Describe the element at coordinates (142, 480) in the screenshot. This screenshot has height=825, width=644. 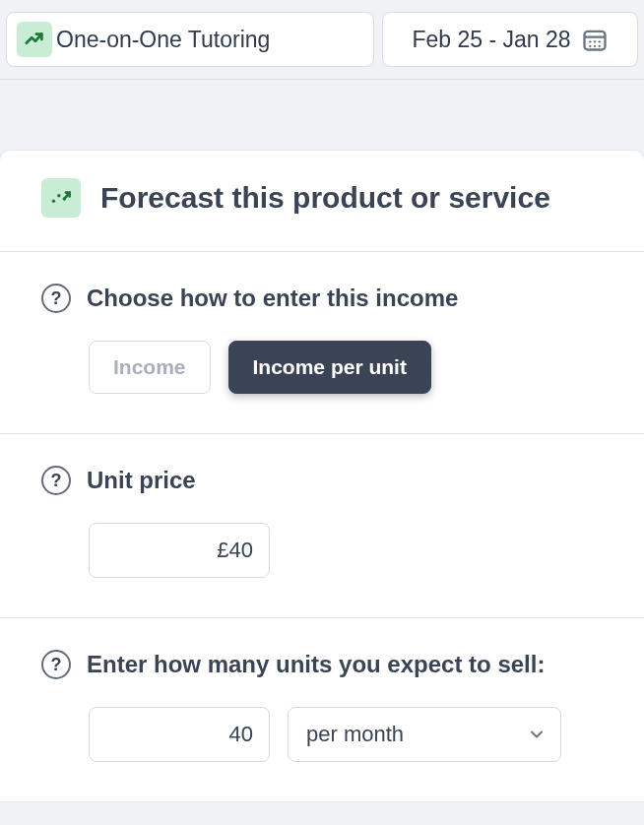
I see `unit-price-label: Unit price` at that location.